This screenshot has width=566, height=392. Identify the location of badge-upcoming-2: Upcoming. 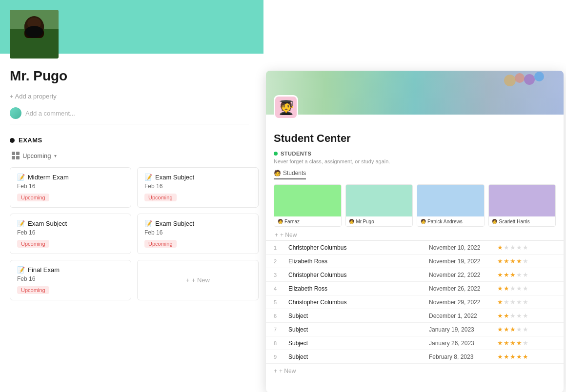
(161, 197).